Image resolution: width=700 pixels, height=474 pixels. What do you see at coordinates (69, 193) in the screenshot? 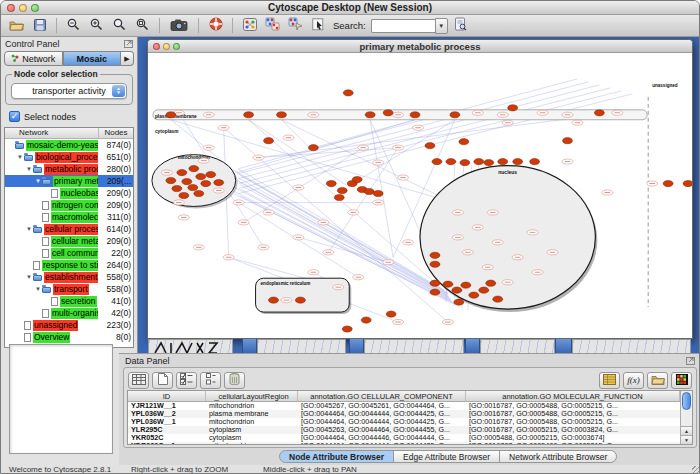
I see `tree-row: nucleobase-209(0)` at bounding box center [69, 193].